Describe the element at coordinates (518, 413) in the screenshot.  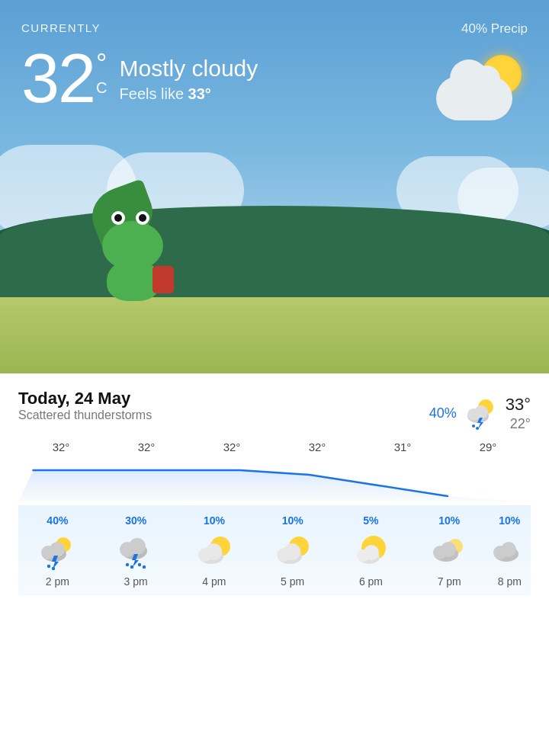
I see `today-temps: 33° 22°` at that location.